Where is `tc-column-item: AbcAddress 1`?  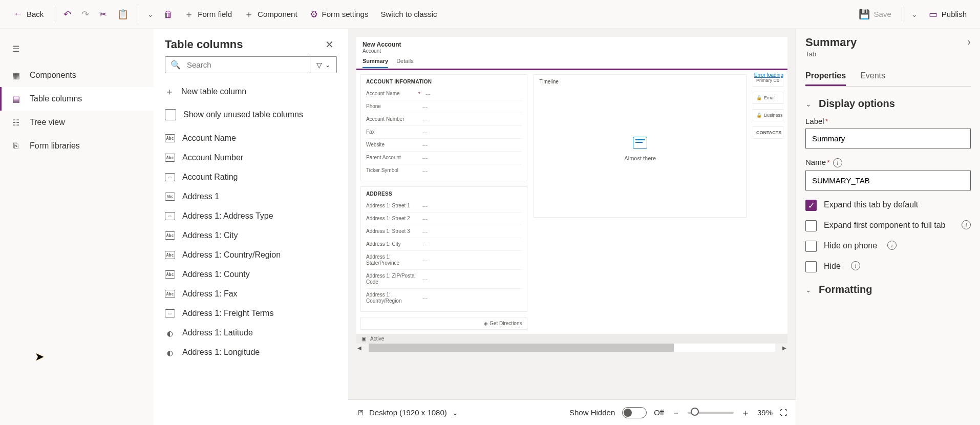
tc-column-item: AbcAddress 1 is located at coordinates (254, 197).